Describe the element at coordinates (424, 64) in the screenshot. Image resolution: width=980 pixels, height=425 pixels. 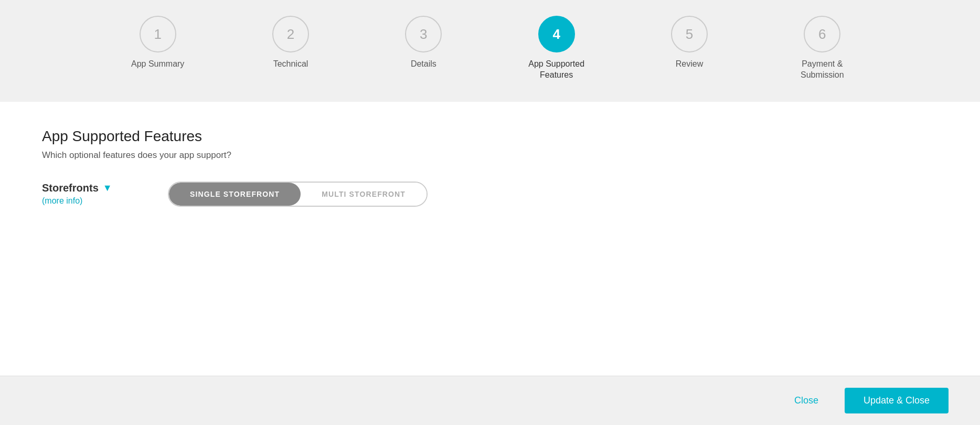
I see `step-label-3: Details` at that location.